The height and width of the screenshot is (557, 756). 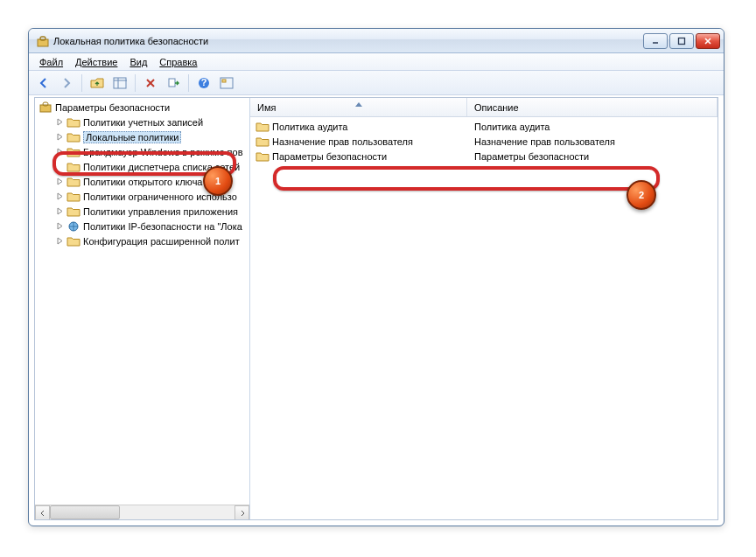 I want to click on list-cell-name: Назначение прав пользователя, so click(x=359, y=142).